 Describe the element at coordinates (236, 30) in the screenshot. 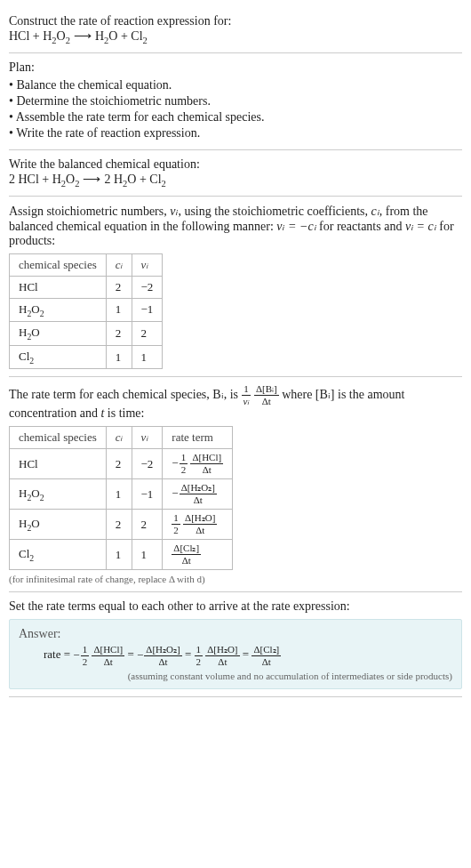

I see `intro-section: Construct the rate of reaction expressio…` at that location.